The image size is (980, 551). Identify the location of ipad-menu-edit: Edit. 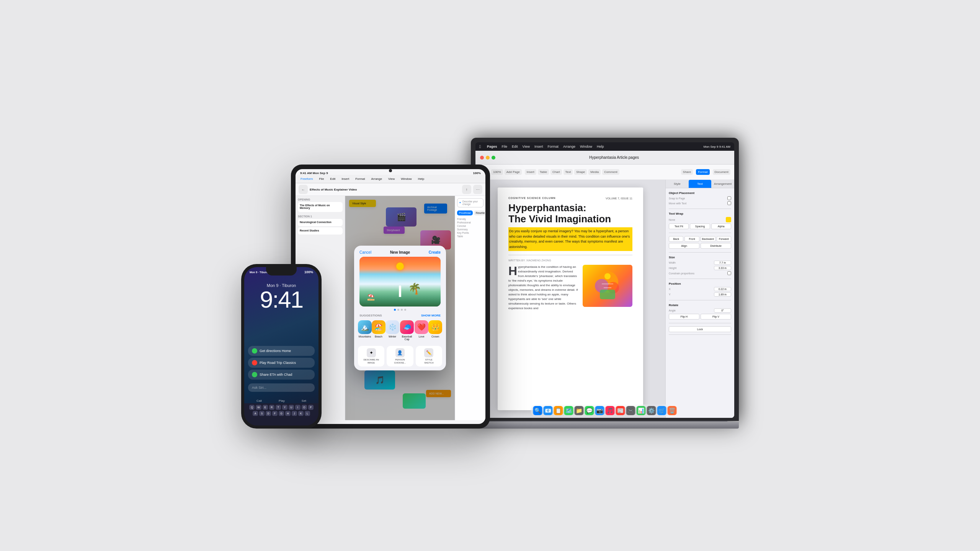
(333, 179).